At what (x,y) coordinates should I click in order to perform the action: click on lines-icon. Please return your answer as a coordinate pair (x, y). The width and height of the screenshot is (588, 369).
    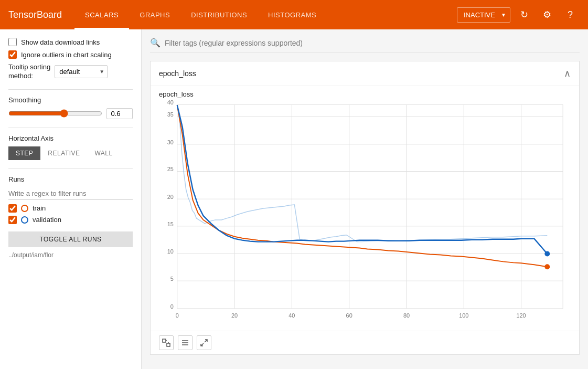
    Looking at the image, I should click on (185, 343).